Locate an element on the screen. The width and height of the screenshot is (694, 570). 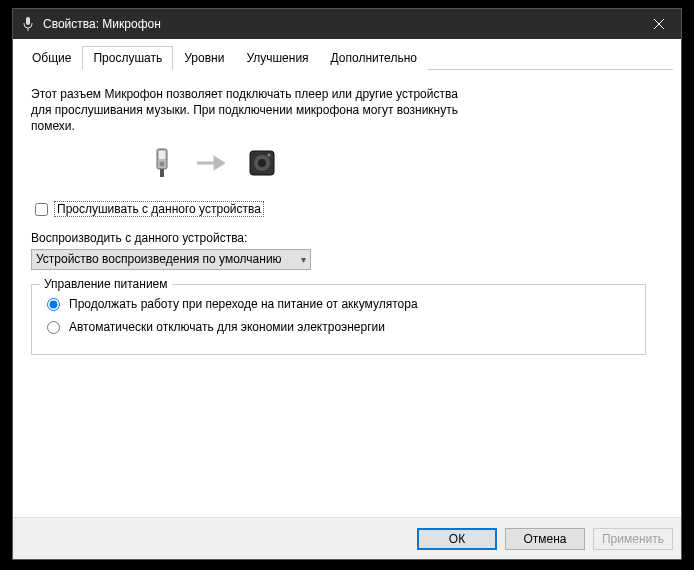
chevron-down-icon: ▾ is located at coordinates (304, 260).